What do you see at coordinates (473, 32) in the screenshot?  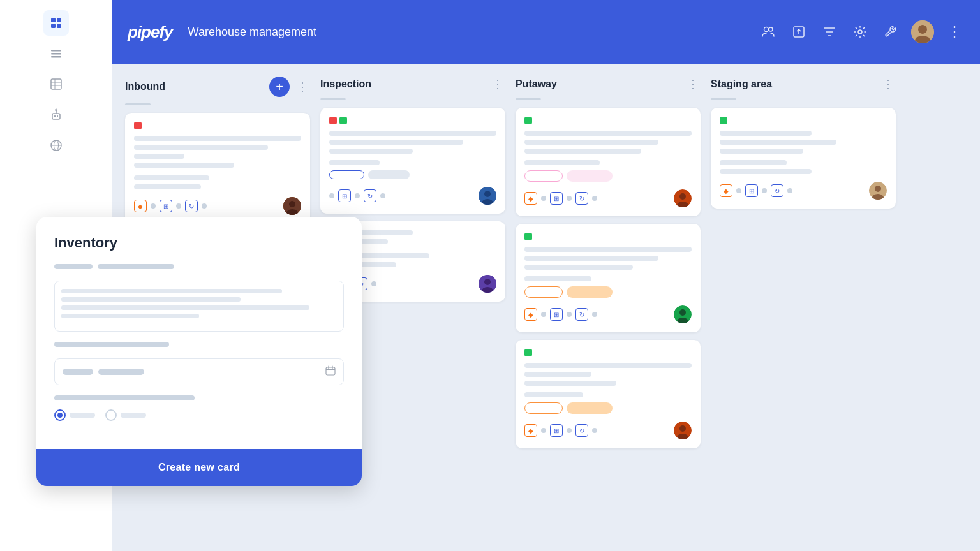 I see `page-title: Warehouse management` at bounding box center [473, 32].